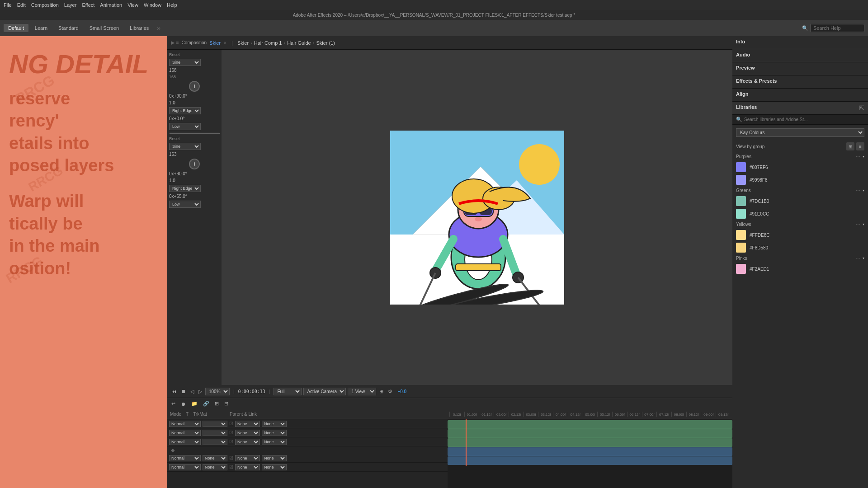 This screenshot has height=488, width=868. What do you see at coordinates (194, 127) in the screenshot?
I see `prop-quality1: LowHigh` at bounding box center [194, 127].